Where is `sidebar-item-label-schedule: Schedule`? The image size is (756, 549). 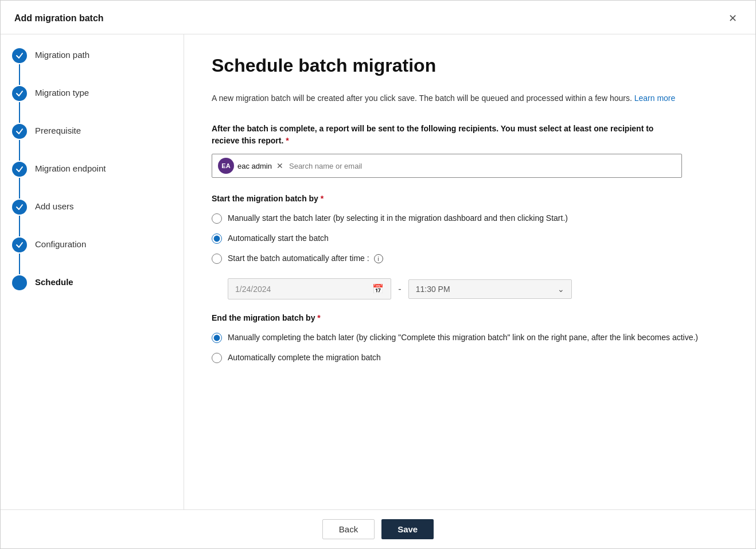
sidebar-item-label-schedule: Schedule is located at coordinates (54, 281).